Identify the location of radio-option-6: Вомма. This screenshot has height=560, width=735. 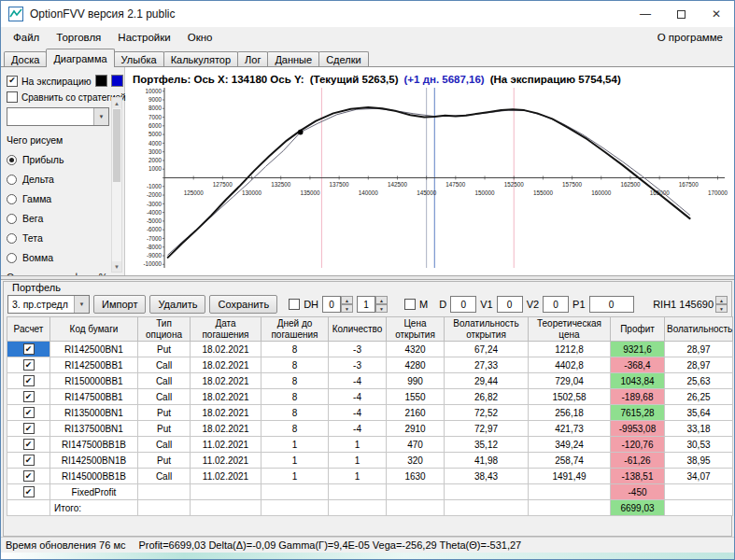
(58, 258).